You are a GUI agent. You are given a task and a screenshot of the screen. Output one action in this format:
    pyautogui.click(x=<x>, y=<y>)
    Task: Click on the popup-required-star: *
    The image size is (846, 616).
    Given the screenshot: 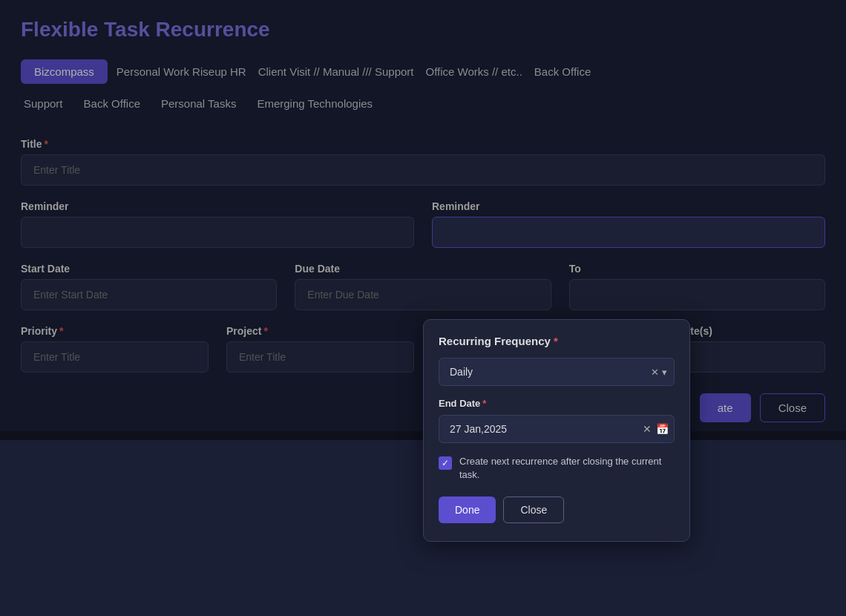 What is the action you would take?
    pyautogui.click(x=556, y=341)
    